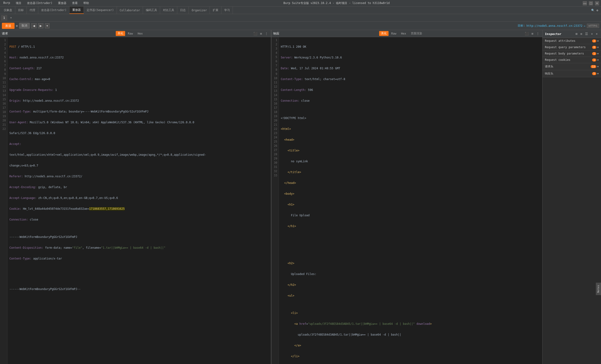 The height and width of the screenshot is (364, 601). I want to click on menu-view: 查看, so click(75, 3).